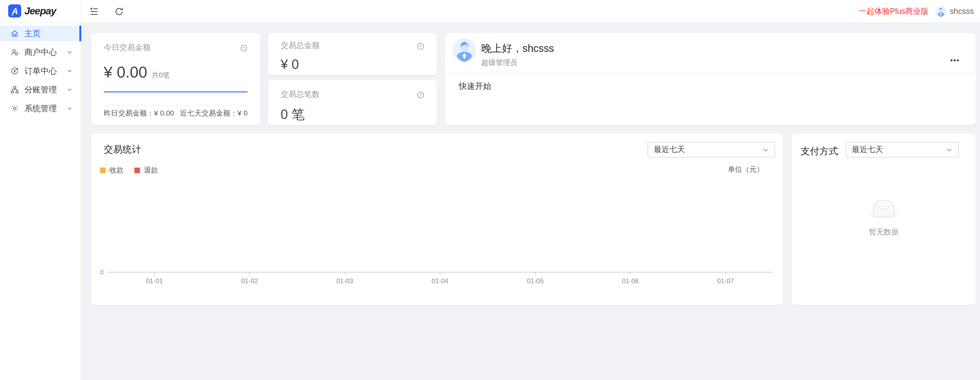  Describe the element at coordinates (40, 71) in the screenshot. I see `sidebar-item-order-center: 订单中心` at that location.